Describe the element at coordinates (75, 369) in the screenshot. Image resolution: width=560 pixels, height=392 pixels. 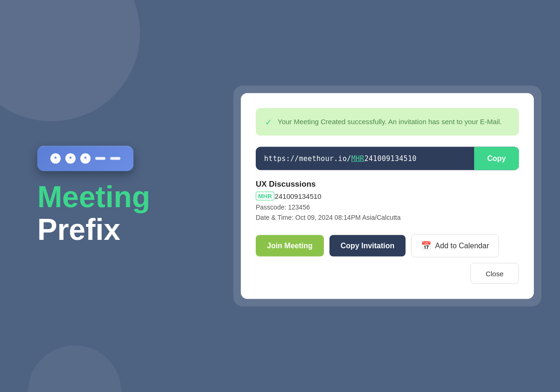
I see `bg-circle-bottom` at that location.